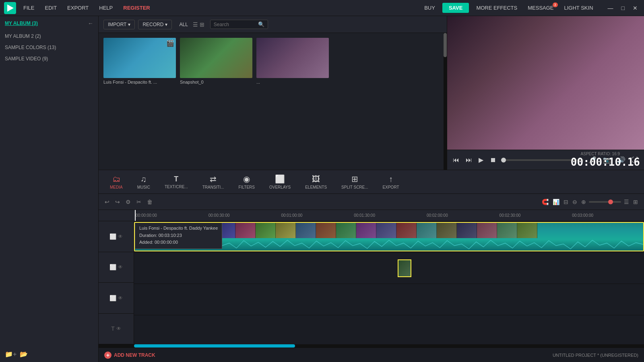  I want to click on tool-label: ELEMENTS, so click(316, 187).